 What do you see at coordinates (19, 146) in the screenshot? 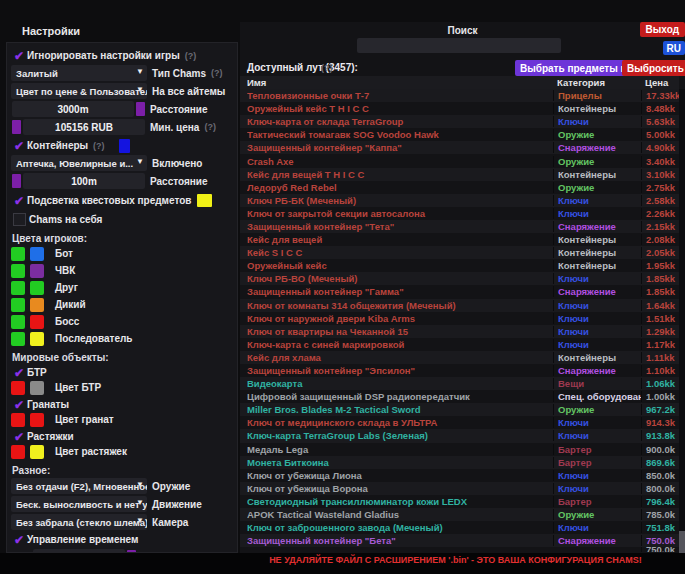
I see `checkmark-icon: ✔` at bounding box center [19, 146].